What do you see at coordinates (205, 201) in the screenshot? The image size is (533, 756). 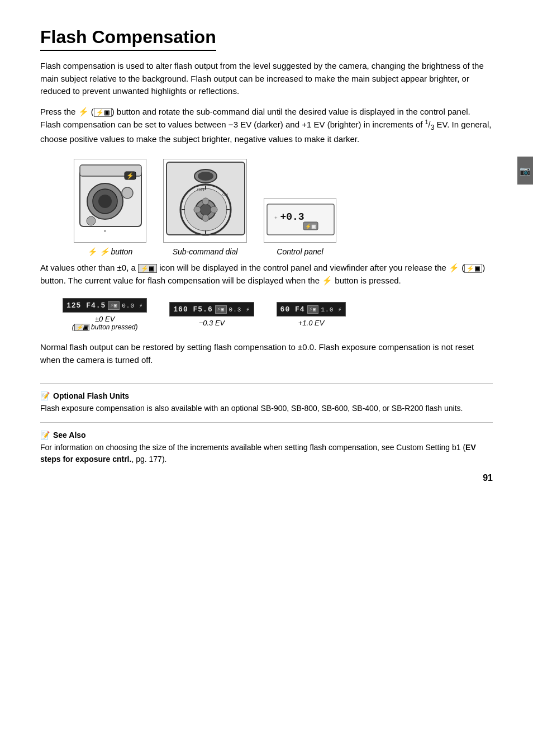 I see `sub-command-svg: OFF ON` at bounding box center [205, 201].